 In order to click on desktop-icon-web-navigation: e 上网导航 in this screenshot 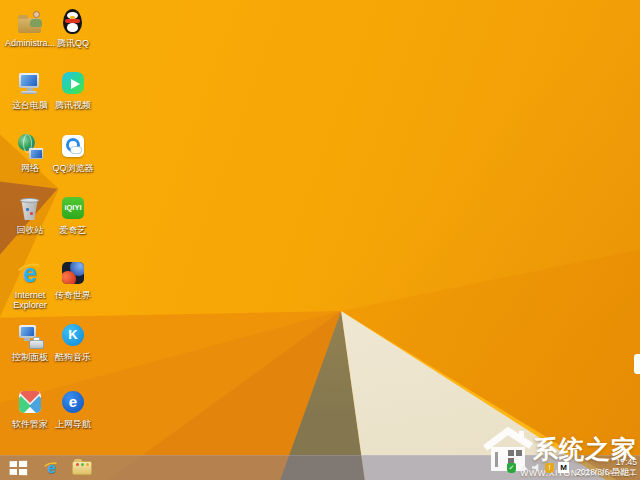, I will do `click(73, 409)`.